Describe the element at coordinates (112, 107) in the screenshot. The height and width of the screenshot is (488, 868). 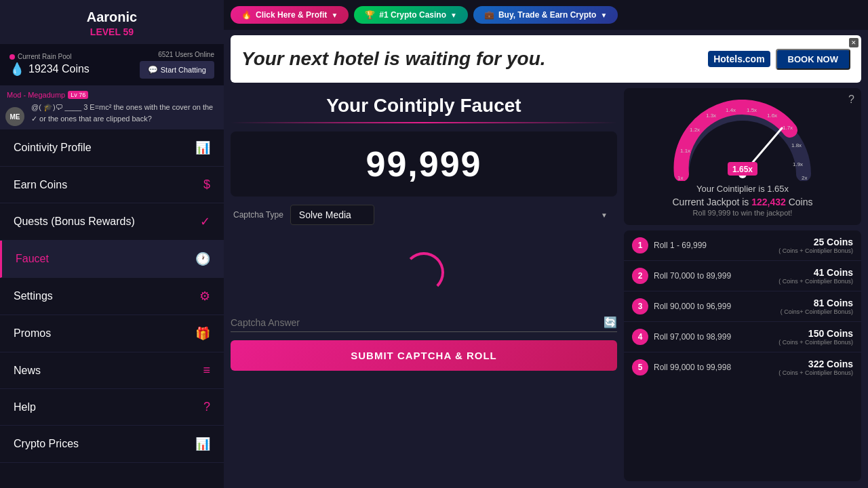
I see `chat-message-box: Mod - Megadump Lv 76 ME @( 🎓)🗩 ____ 3 E=…` at that location.